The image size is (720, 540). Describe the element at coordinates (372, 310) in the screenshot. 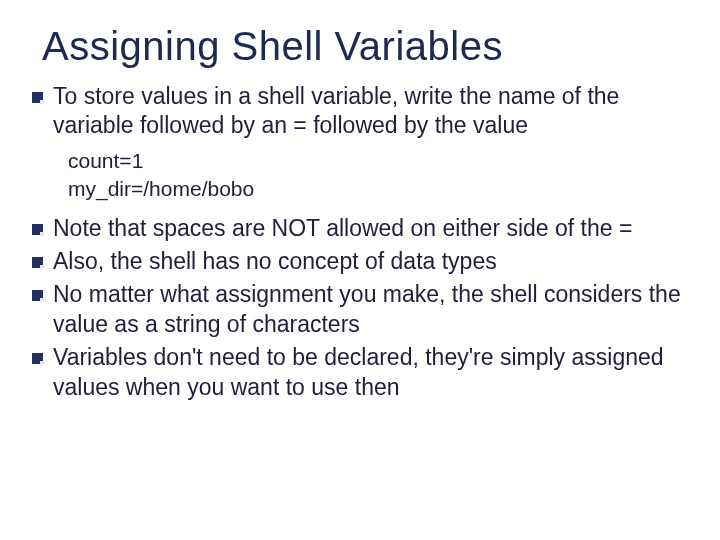

I see `bullet-text: No matter what assignment you make, the …` at that location.